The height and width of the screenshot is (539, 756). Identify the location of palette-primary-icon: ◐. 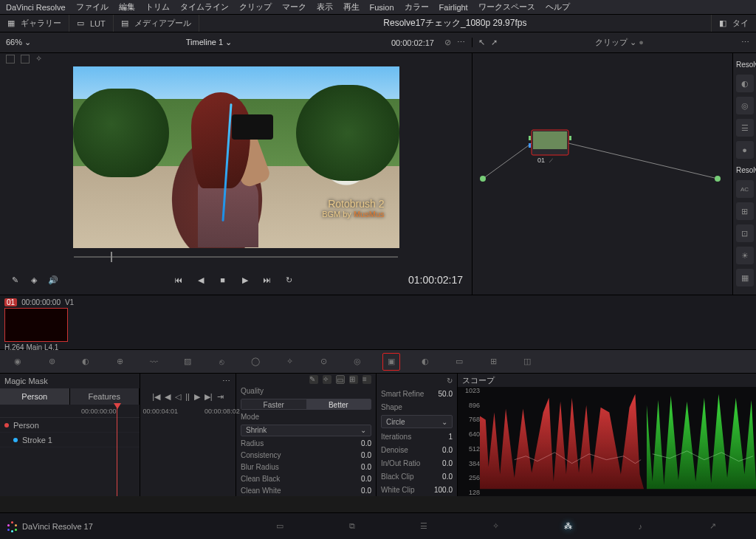
(86, 362).